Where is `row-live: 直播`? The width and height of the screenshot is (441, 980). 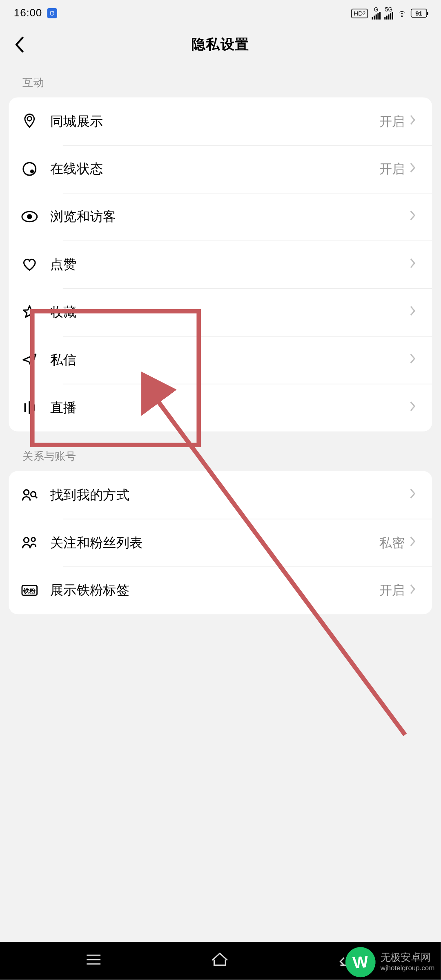
row-live: 直播 is located at coordinates (220, 408).